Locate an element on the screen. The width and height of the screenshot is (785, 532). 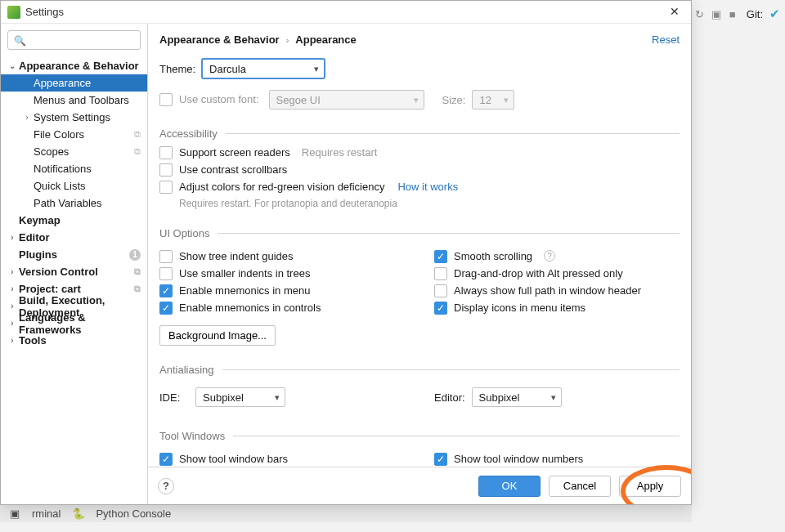
checkbox-label: Use smaller indents in trees is located at coordinates (244, 274).